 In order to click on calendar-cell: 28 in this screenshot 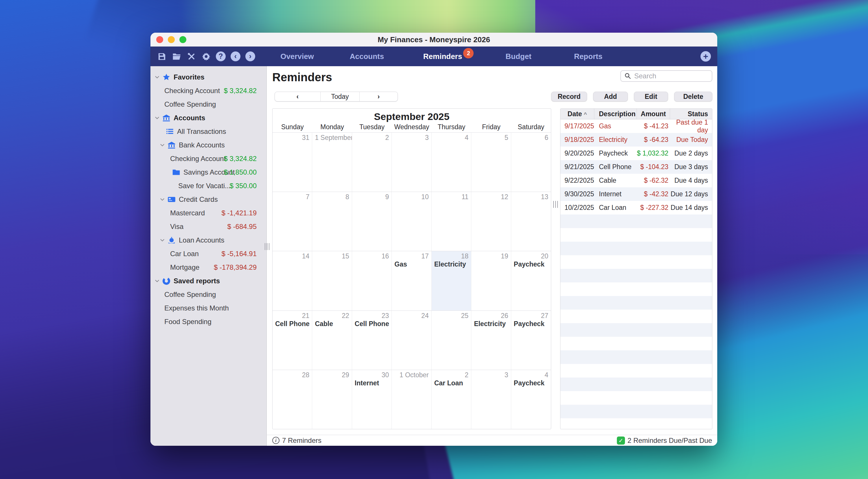, I will do `click(292, 399)`.